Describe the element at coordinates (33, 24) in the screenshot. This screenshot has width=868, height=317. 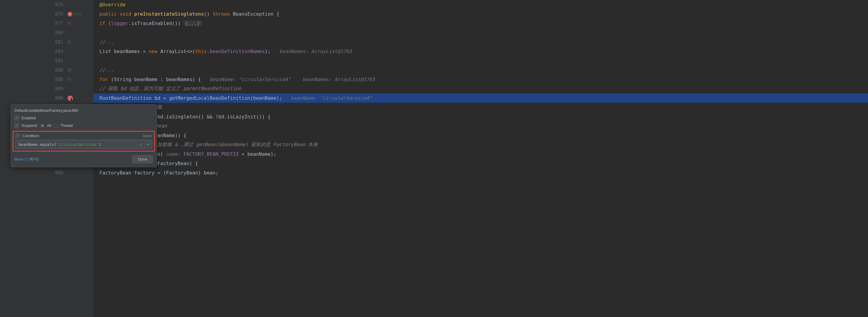
I see `line-number: 877` at that location.